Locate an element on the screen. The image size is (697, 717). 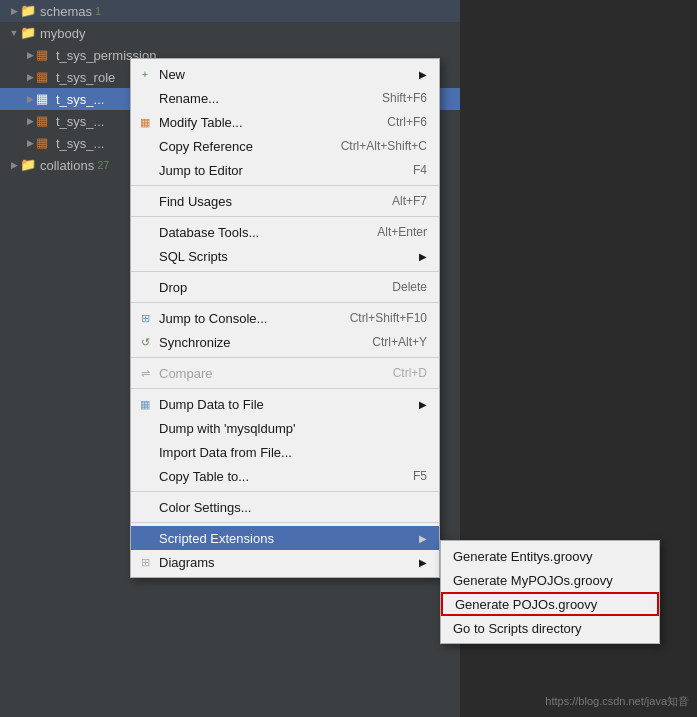
menu-item-diagrams: ⊞ Diagrams ▶ is located at coordinates (285, 562).